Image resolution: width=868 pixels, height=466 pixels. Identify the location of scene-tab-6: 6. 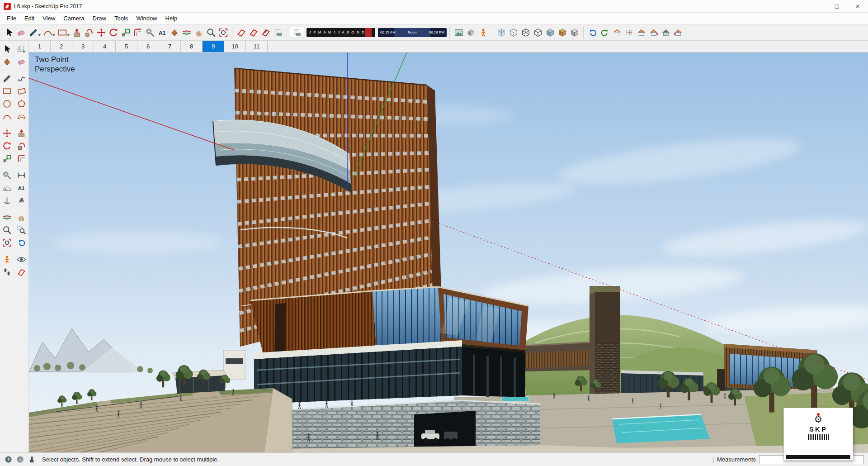
(148, 46).